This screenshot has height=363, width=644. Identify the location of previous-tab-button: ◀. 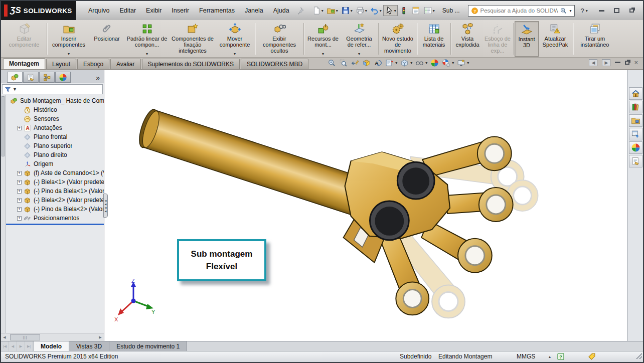
(13, 346).